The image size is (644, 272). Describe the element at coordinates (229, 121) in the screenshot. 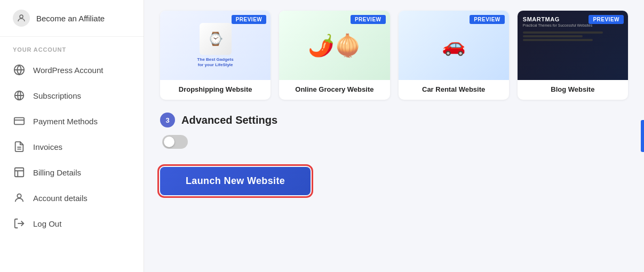

I see `advanced-settings-title: Advanced Settings` at that location.